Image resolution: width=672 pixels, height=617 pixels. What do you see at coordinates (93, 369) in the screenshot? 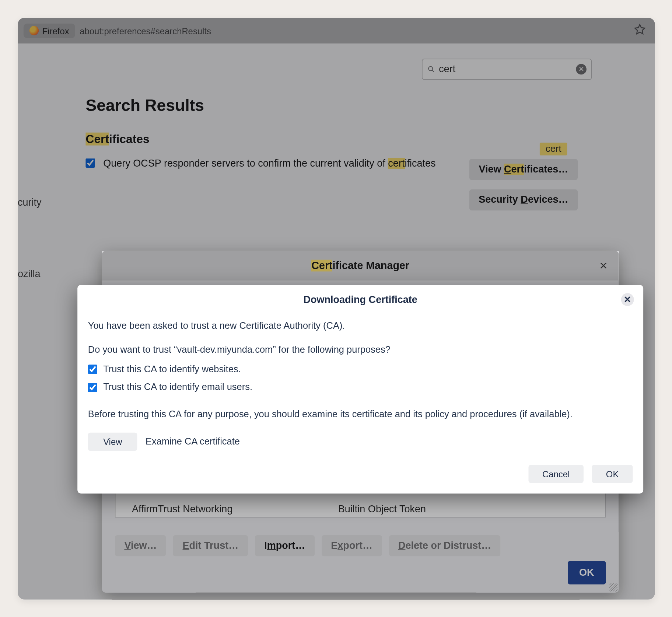
I see `trust-websites-checkbox` at bounding box center [93, 369].